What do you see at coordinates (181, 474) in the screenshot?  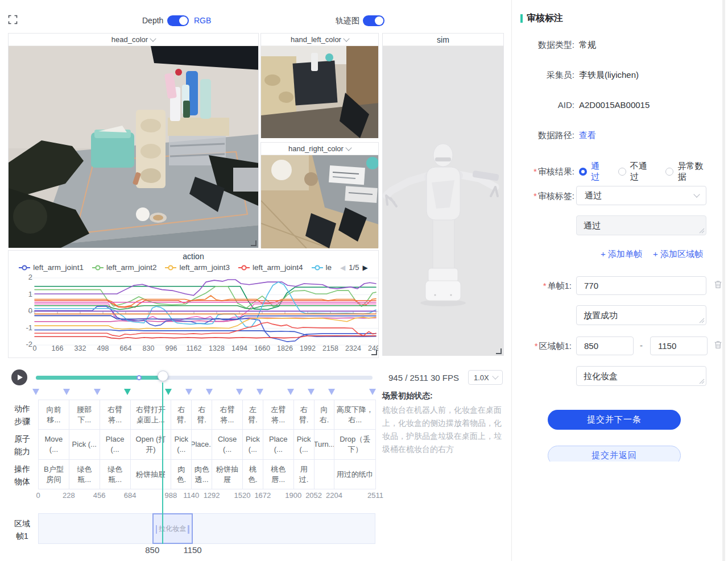 I see `step-cell: 肉色.` at bounding box center [181, 474].